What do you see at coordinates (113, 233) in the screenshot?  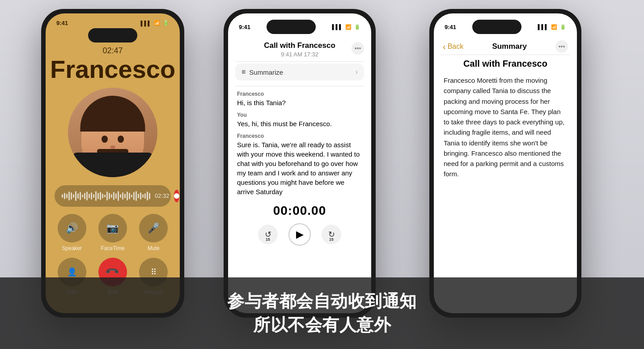 I see `facetime-button: 📷 FaceTime` at bounding box center [113, 233].